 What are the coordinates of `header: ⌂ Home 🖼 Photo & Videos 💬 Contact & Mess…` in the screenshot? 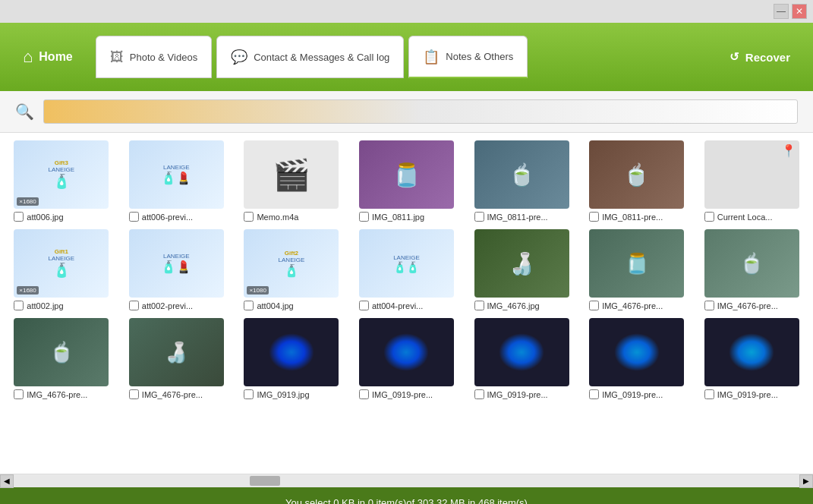 It's located at (407, 57).